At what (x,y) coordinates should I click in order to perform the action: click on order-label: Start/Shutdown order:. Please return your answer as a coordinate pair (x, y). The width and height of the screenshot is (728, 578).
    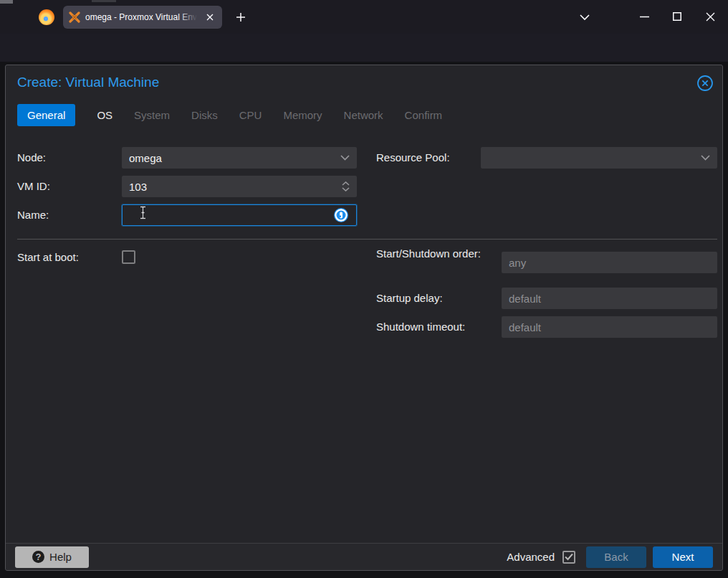
    Looking at the image, I should click on (430, 254).